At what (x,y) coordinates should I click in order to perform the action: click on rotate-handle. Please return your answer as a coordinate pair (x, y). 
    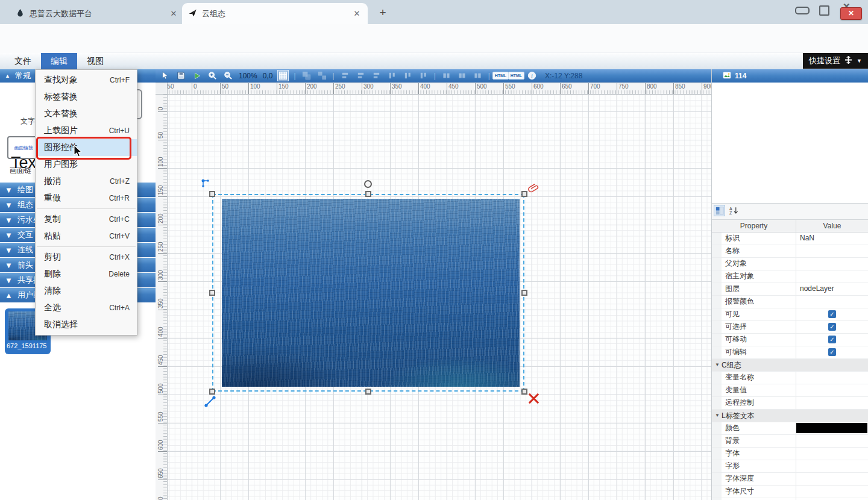
    Looking at the image, I should click on (368, 184).